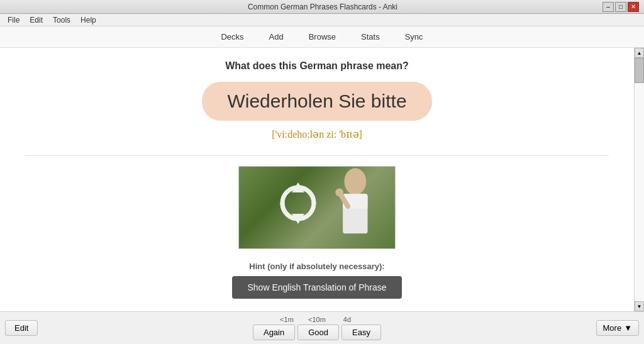 The width and height of the screenshot is (644, 344). Describe the element at coordinates (21, 328) in the screenshot. I see `edit-button: Edit` at that location.